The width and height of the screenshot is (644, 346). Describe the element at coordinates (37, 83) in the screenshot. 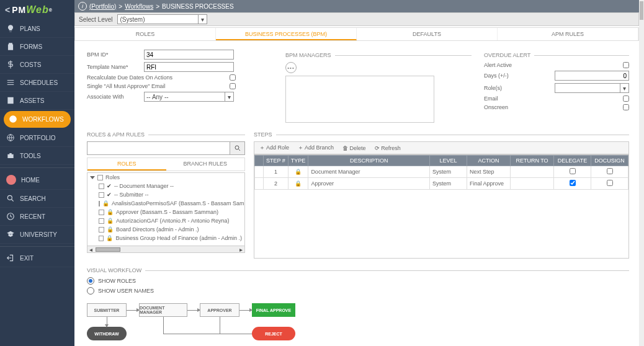

I see `nav-schedules: SCHEDULES` at that location.